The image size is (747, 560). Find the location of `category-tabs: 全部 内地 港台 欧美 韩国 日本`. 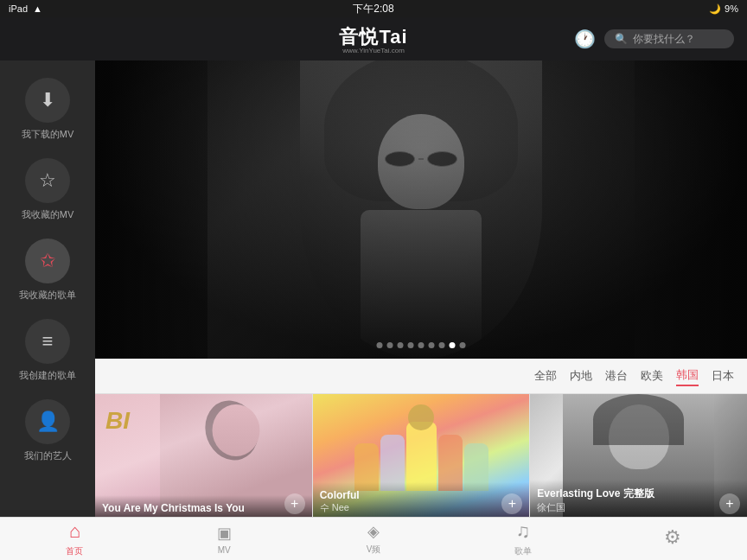

category-tabs: 全部 内地 港台 欧美 韩国 日本 is located at coordinates (421, 377).